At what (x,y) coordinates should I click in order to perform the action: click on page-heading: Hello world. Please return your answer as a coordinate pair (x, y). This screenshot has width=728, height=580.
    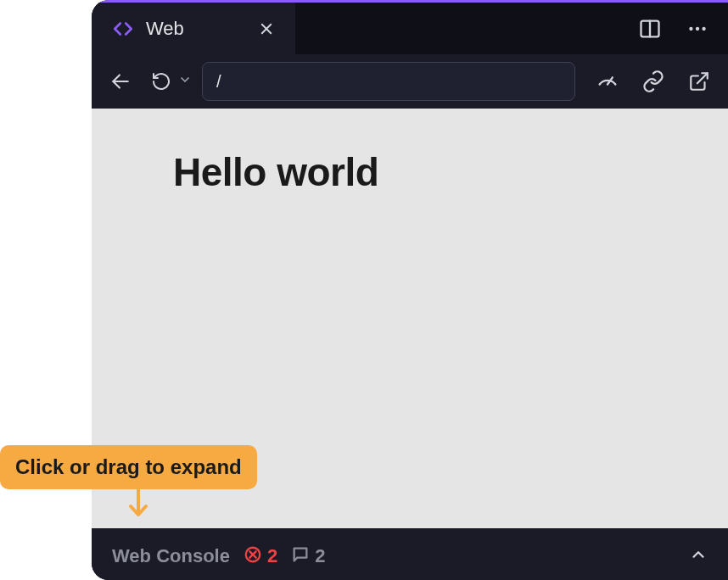
    Looking at the image, I should click on (410, 172).